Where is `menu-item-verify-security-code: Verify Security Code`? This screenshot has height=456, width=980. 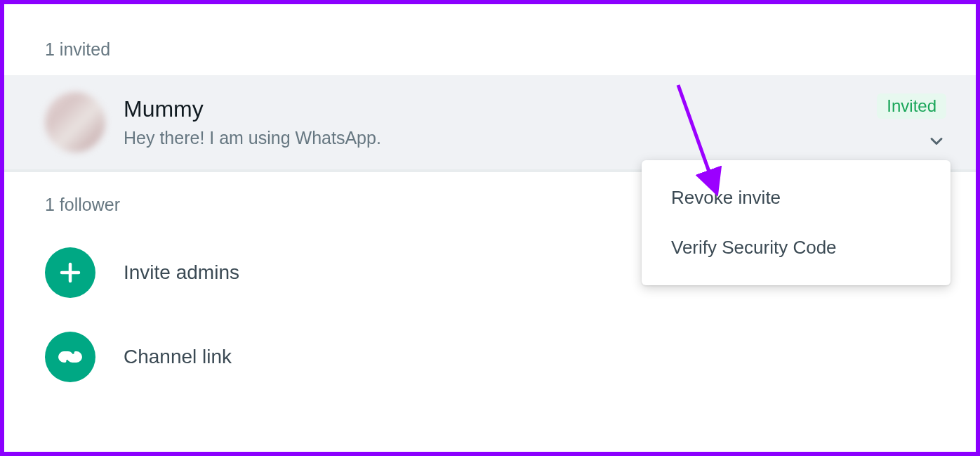
menu-item-verify-security-code: Verify Security Code is located at coordinates (796, 247).